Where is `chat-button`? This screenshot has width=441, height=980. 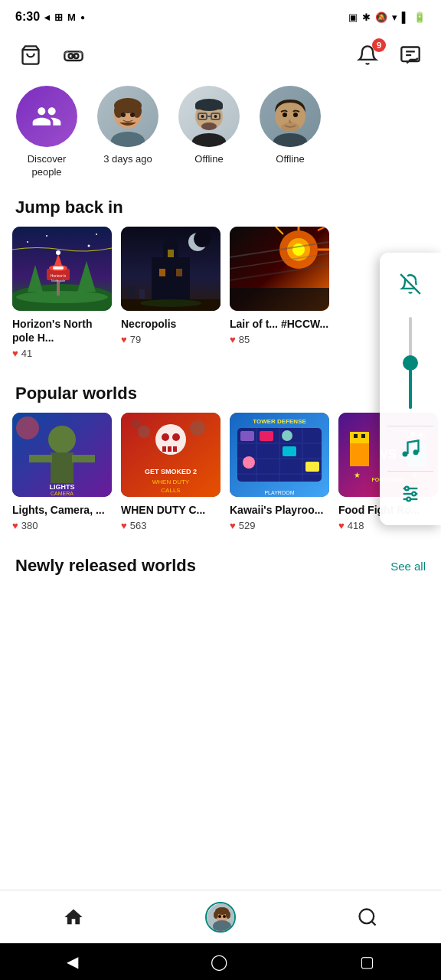 chat-button is located at coordinates (410, 55).